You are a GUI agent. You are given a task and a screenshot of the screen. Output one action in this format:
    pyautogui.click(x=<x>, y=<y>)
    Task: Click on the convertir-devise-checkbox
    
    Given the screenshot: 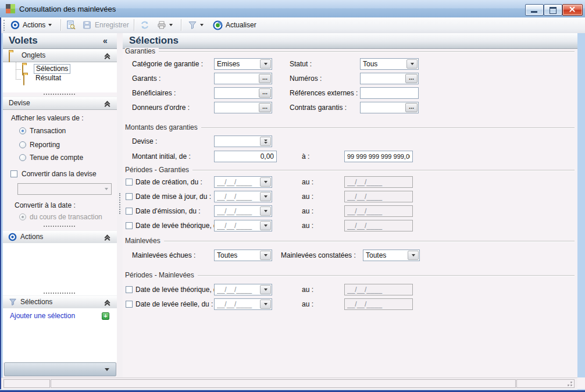 What is the action you would take?
    pyautogui.click(x=14, y=174)
    